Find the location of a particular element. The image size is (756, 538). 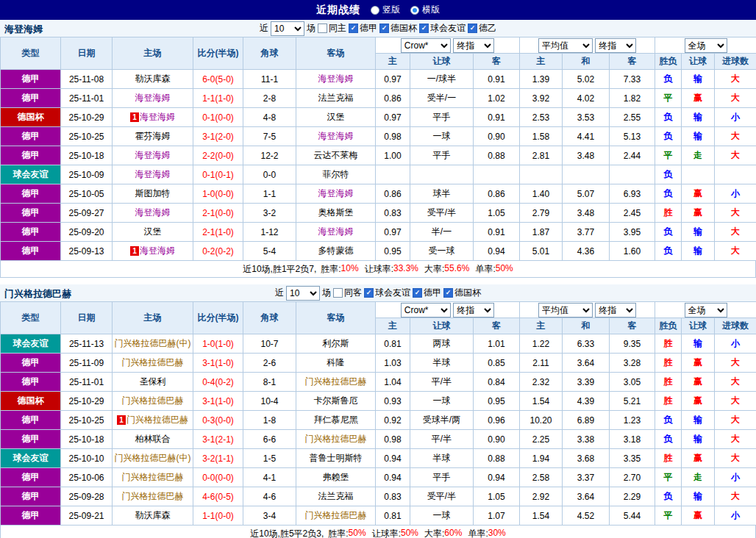

radio-unchecked-icon is located at coordinates (375, 10).